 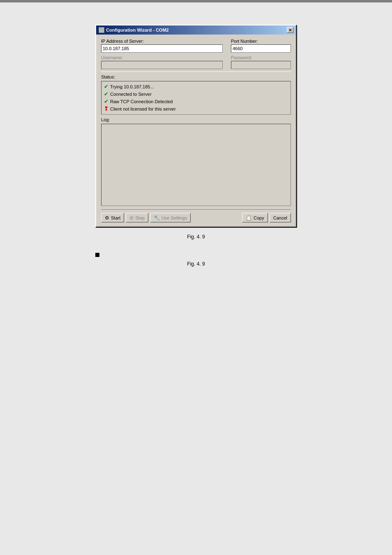 I want to click on port-label: Port Number:, so click(x=261, y=41).